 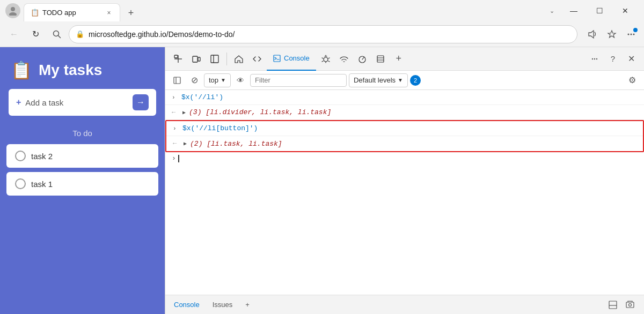 I want to click on source-code-button, so click(x=257, y=59).